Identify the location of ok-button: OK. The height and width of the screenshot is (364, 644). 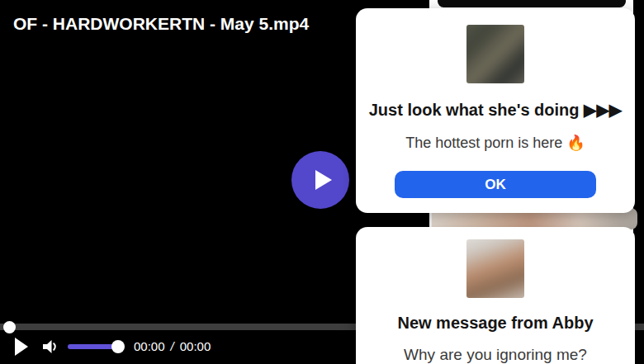
(495, 185).